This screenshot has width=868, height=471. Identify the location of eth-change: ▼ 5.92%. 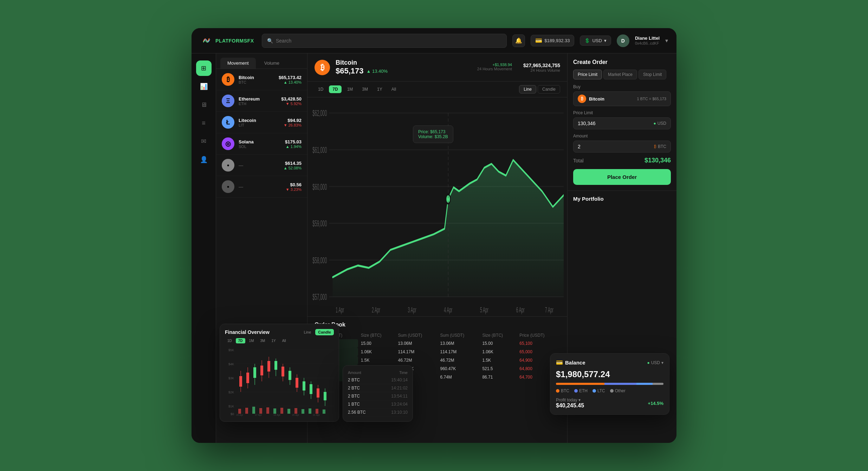
(291, 104).